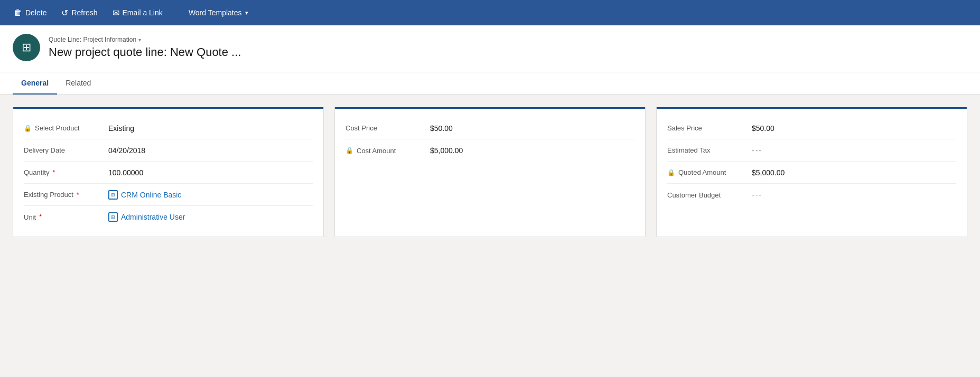 The height and width of the screenshot is (377, 980). Describe the element at coordinates (710, 150) in the screenshot. I see `label-estimated-tax: Estimated Tax` at that location.